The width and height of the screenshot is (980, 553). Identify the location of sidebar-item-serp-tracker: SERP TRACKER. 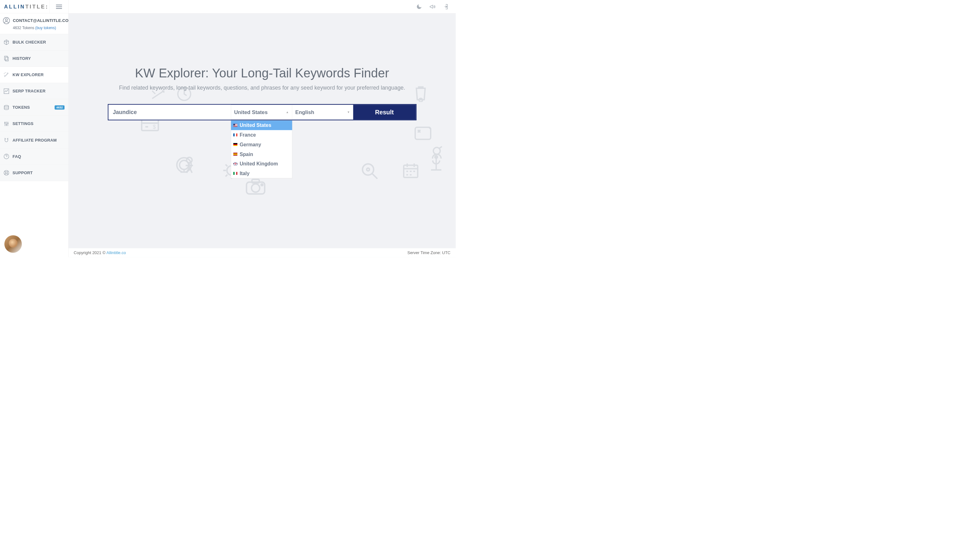
(34, 91).